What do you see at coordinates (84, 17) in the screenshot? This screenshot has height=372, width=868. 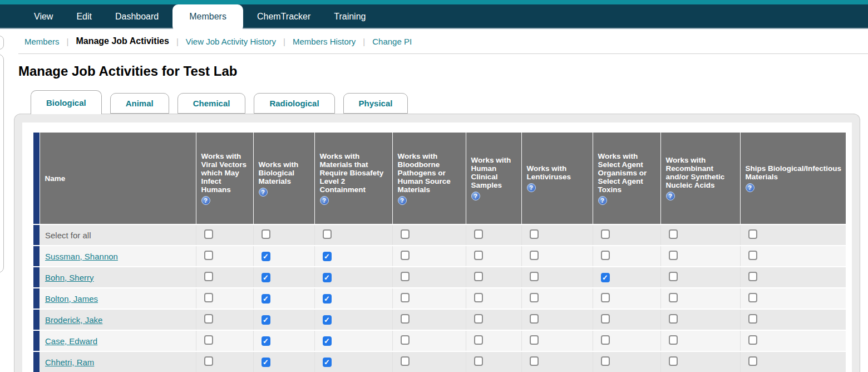 I see `nav-item-edit: Edit` at bounding box center [84, 17].